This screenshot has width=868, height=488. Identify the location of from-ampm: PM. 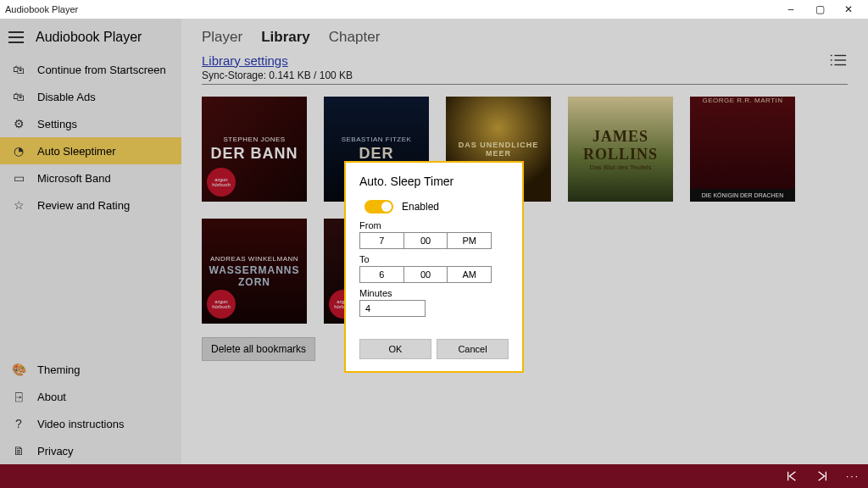
(469, 241).